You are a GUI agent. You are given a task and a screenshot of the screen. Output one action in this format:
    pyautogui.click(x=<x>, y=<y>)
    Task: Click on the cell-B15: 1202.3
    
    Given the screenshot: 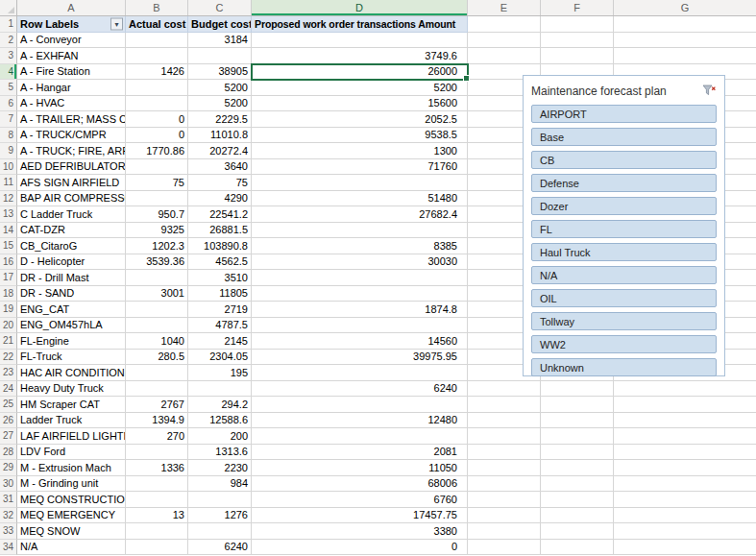 What is the action you would take?
    pyautogui.click(x=158, y=246)
    